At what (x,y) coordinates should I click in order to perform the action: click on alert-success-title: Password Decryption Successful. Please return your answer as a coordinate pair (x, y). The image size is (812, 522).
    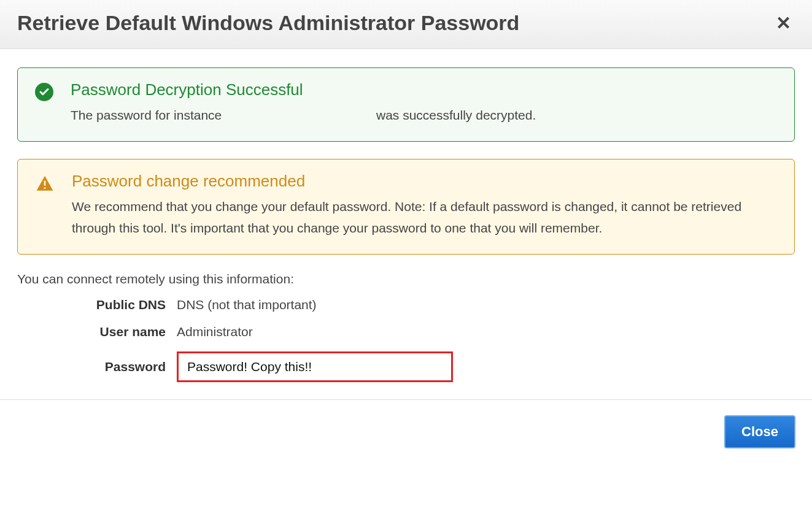
    Looking at the image, I should click on (303, 90).